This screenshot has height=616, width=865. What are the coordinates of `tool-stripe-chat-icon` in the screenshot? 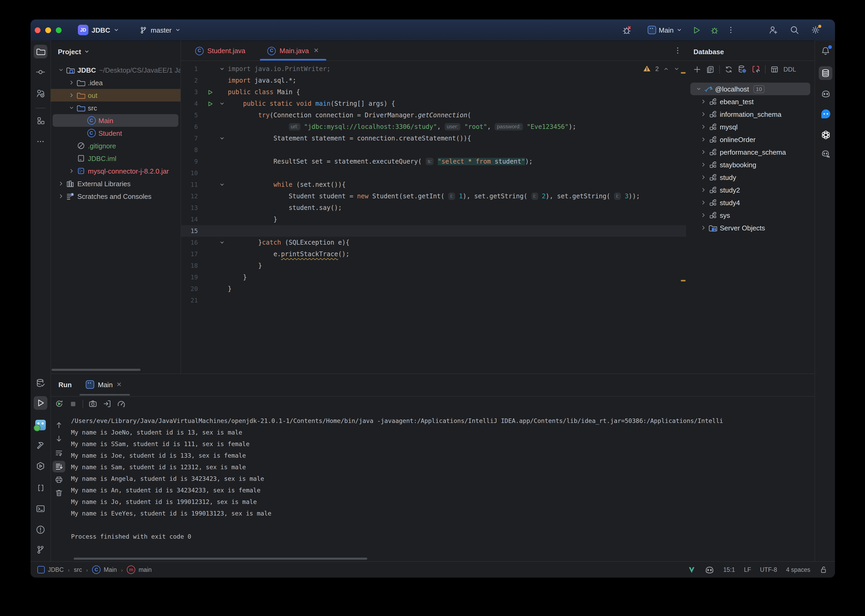 It's located at (826, 114).